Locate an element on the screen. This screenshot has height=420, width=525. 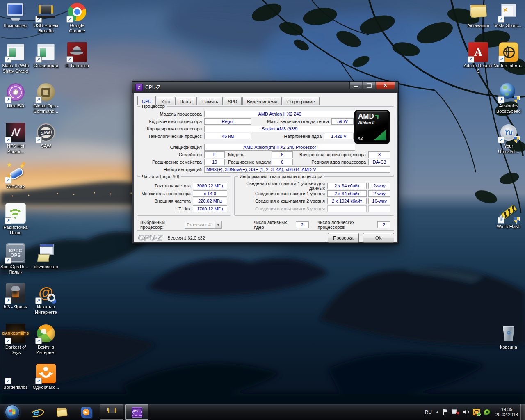
language-indicator: RU is located at coordinates (428, 412).